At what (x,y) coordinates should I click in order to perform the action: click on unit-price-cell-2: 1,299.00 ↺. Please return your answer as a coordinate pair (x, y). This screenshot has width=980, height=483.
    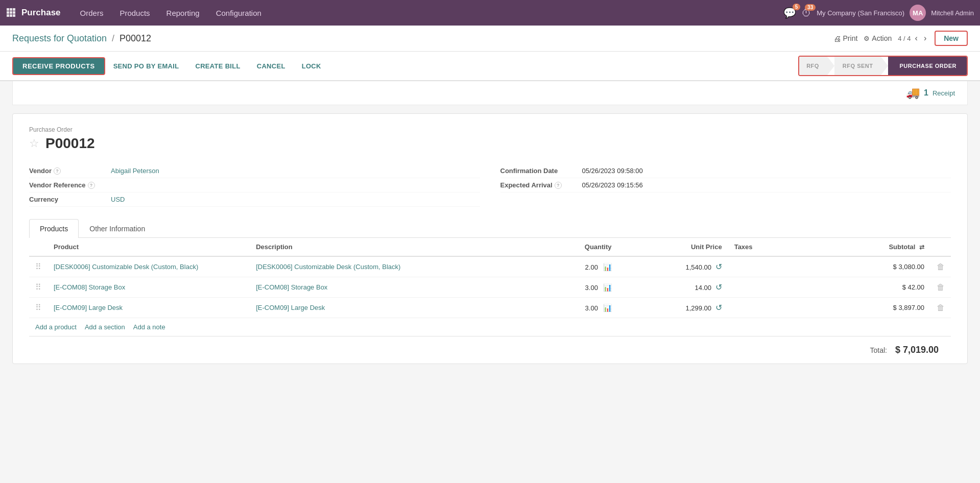
    Looking at the image, I should click on (673, 308).